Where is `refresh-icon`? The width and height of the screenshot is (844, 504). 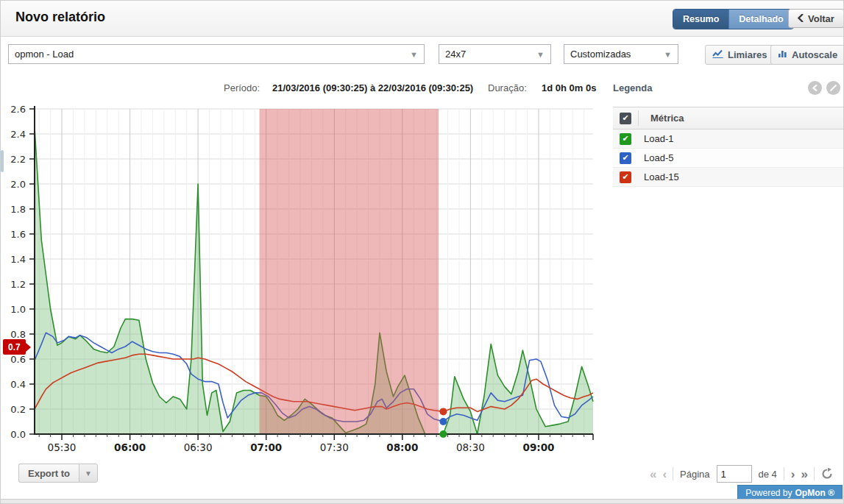
refresh-icon is located at coordinates (827, 474).